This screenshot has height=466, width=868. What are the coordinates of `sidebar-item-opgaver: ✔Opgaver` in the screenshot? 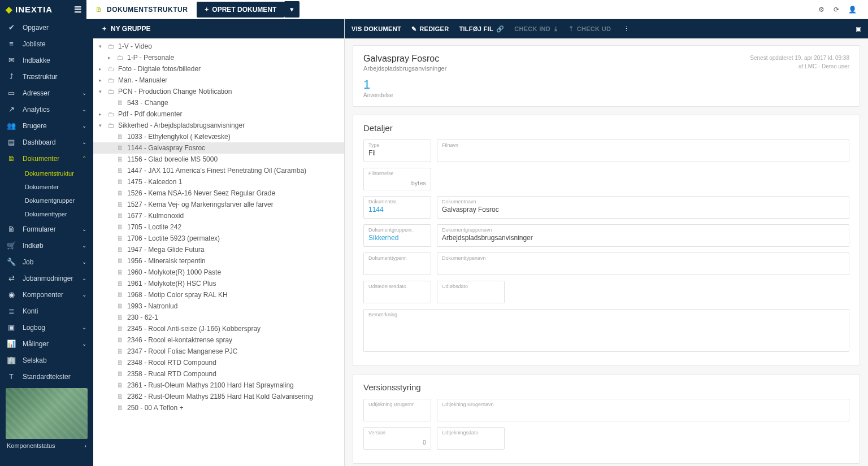 It's located at (46, 27).